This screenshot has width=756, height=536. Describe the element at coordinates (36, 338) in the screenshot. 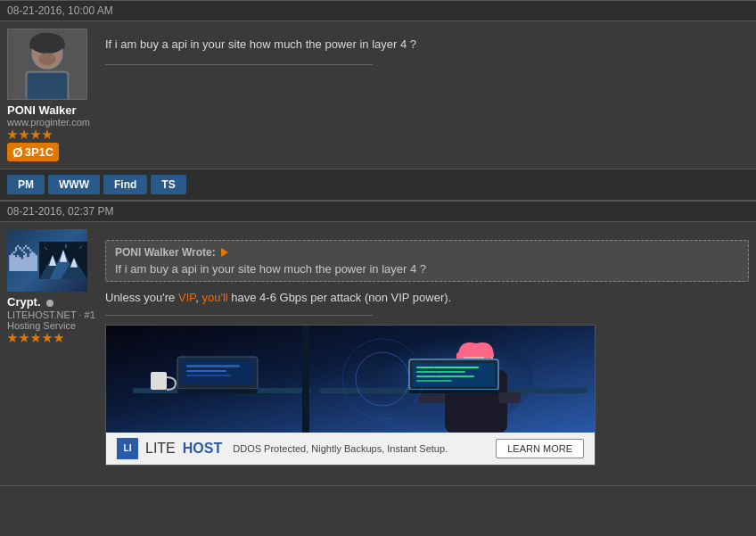

I see `crypt-stars` at that location.